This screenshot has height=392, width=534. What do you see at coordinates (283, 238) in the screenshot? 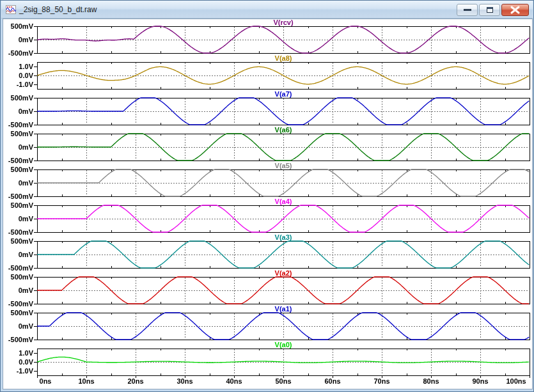
I see `pane-title-va3: V(a3)` at bounding box center [283, 238].